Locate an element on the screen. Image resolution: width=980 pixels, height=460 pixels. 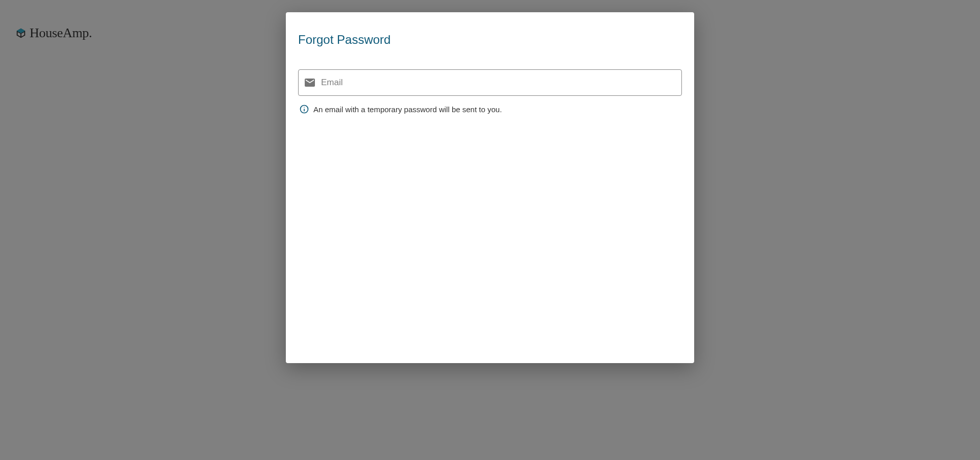
email-input-wrapper is located at coordinates (490, 83).